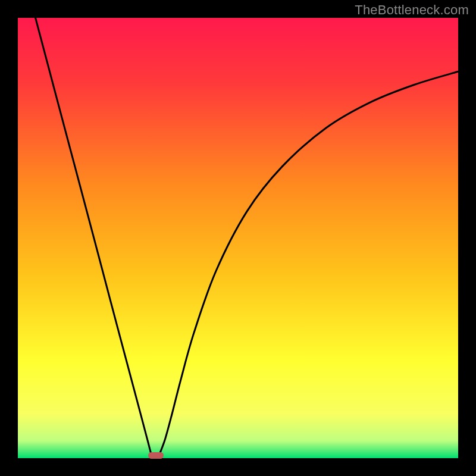  Describe the element at coordinates (156, 456) in the screenshot. I see `minimum-marker` at that location.